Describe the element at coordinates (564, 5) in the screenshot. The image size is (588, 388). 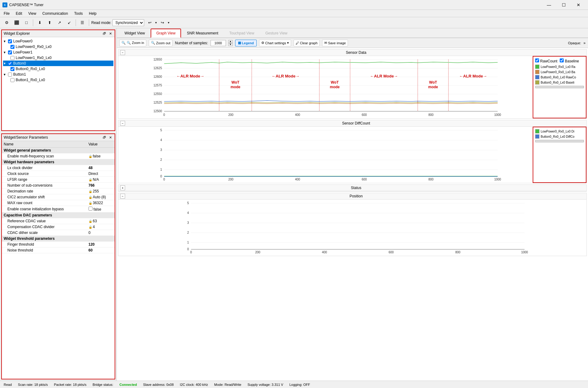
I see `maximize-button: ☐` at that location.